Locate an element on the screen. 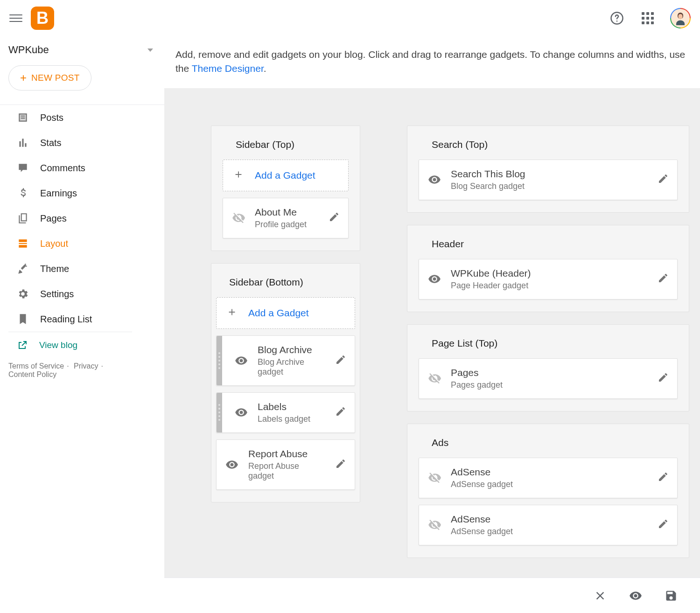 This screenshot has height=613, width=700. save-button is located at coordinates (671, 596).